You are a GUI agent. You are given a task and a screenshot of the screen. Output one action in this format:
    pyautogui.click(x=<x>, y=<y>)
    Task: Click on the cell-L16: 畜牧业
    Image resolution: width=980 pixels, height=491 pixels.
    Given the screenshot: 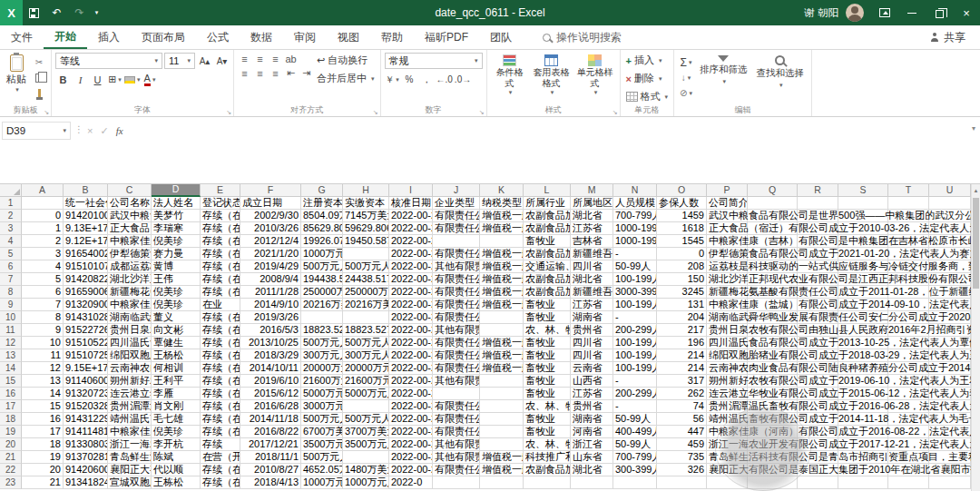 What is the action you would take?
    pyautogui.click(x=547, y=394)
    